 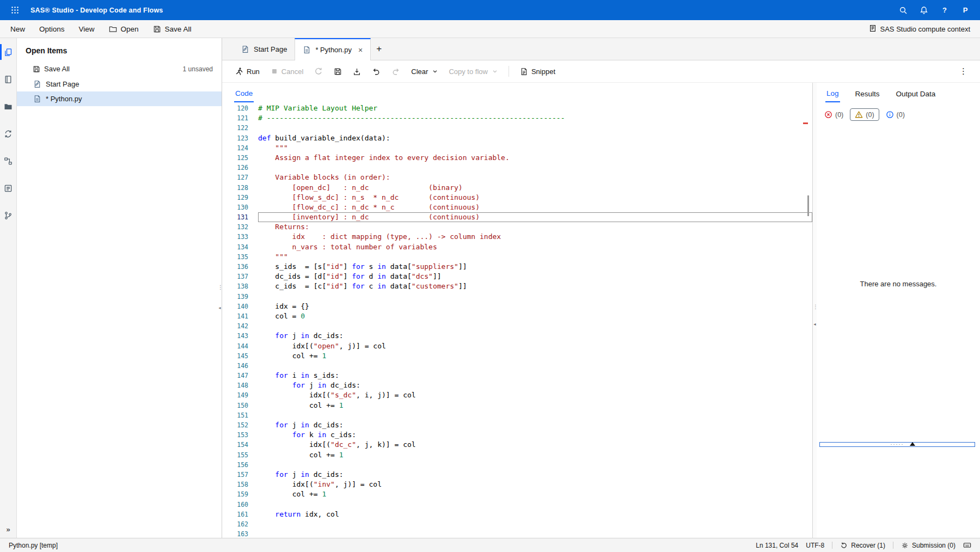 What do you see at coordinates (9, 52) in the screenshot?
I see `rail-open-items-icon` at bounding box center [9, 52].